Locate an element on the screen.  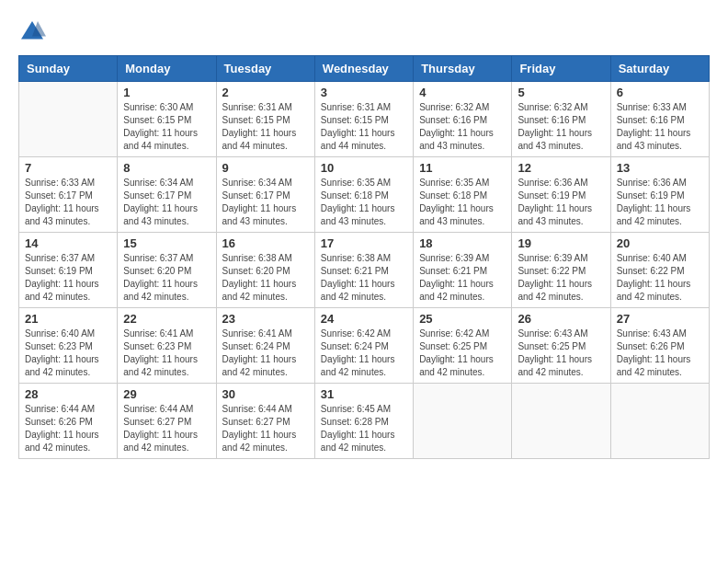
calendar-cell: 9Sunrise: 6:34 AMSunset: 6:17 PMDaylight… is located at coordinates (265, 195).